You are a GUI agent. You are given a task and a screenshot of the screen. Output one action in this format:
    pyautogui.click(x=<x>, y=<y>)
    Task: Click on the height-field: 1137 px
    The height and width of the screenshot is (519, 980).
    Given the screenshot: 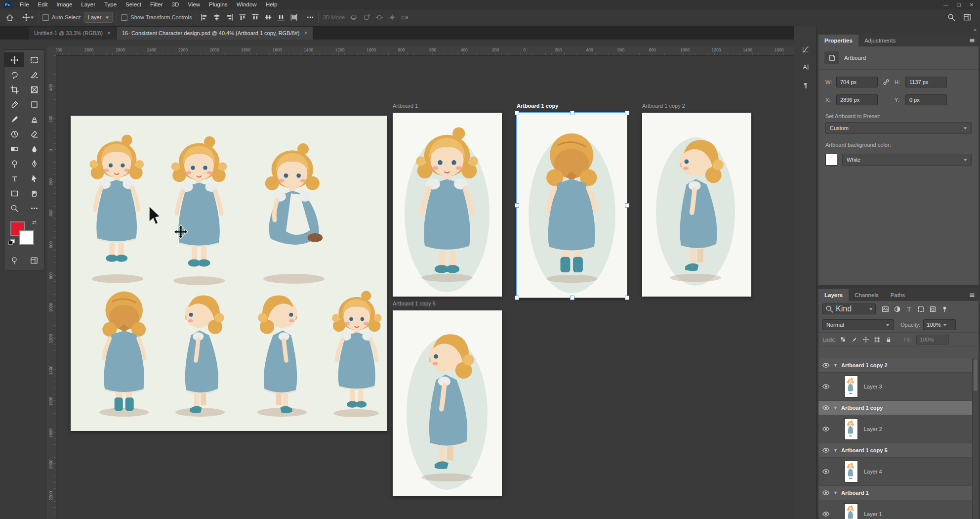 What is the action you would take?
    pyautogui.click(x=926, y=82)
    